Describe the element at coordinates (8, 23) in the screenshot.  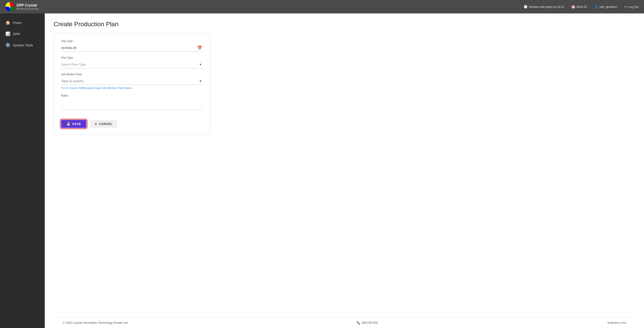
I see `home-icon: 🏠` at that location.